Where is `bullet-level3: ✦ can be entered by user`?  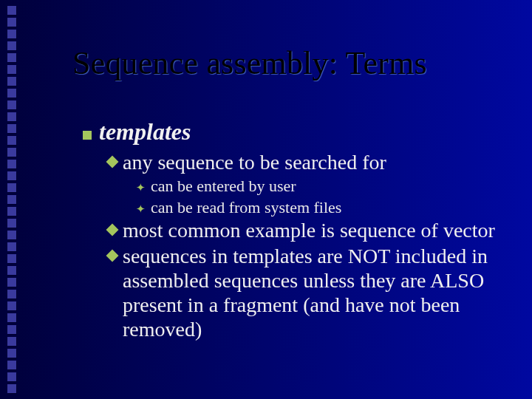 bullet-level3: ✦ can be entered by user is located at coordinates (316, 186).